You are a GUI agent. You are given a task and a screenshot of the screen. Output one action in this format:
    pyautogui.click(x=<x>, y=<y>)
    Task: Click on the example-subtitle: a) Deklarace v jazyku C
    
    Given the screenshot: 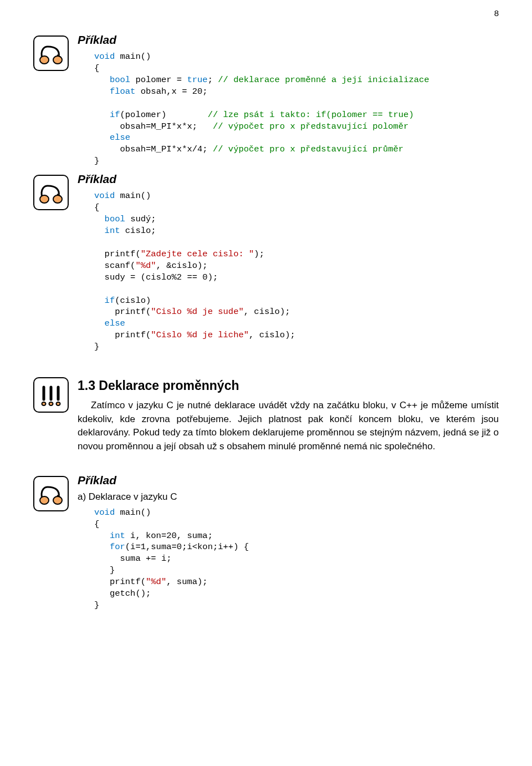 What is the action you would take?
    pyautogui.click(x=288, y=497)
    